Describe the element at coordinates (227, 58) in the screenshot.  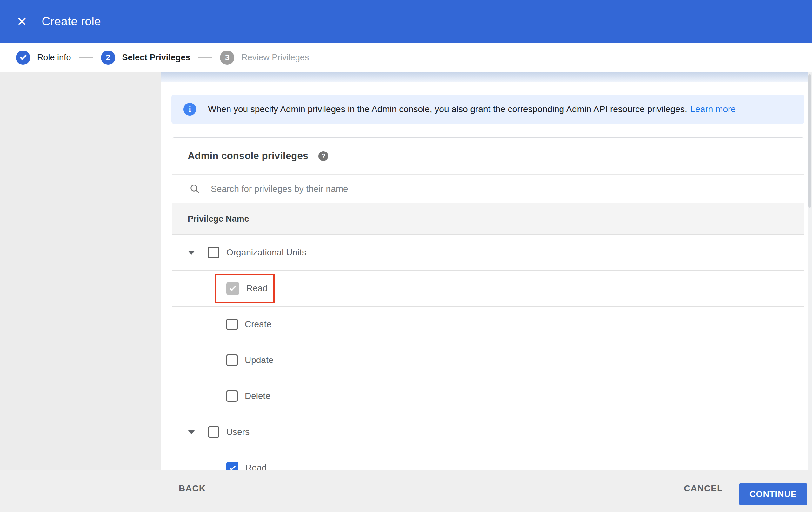
I see `step-number-3: 3` at that location.